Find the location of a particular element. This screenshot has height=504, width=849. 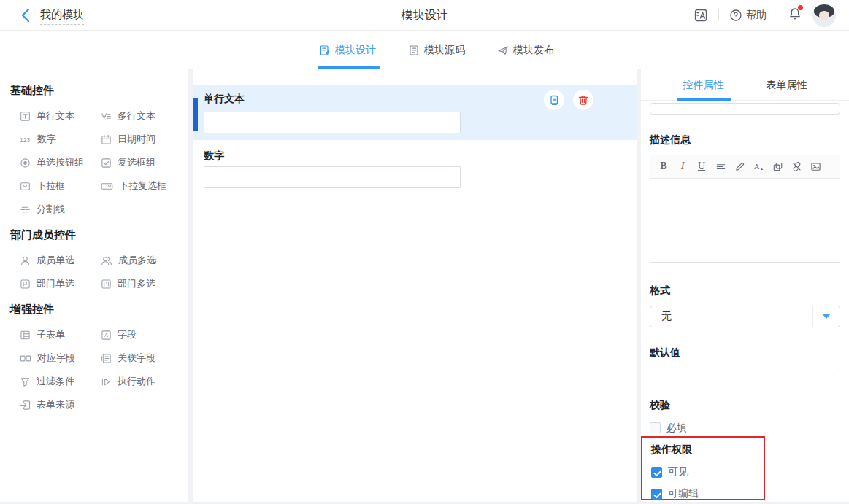

canvas-field-number: 数字 is located at coordinates (415, 174).